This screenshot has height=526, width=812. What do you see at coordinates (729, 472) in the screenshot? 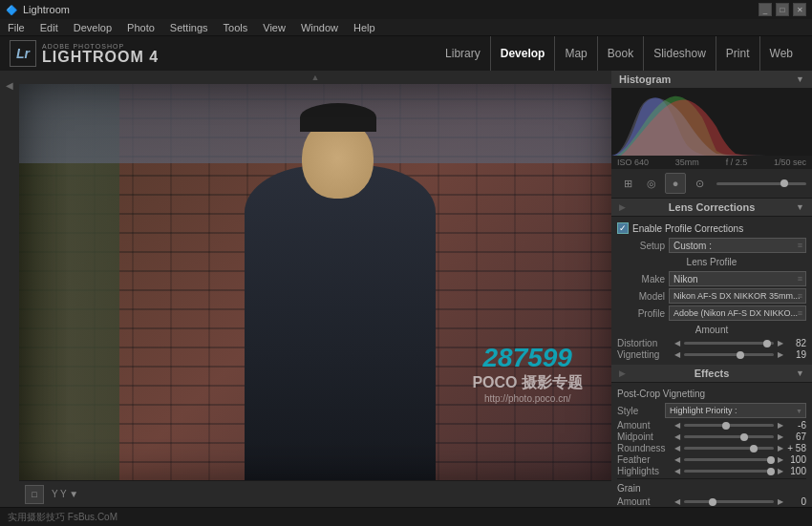
I see `highlights-slider` at bounding box center [729, 472].